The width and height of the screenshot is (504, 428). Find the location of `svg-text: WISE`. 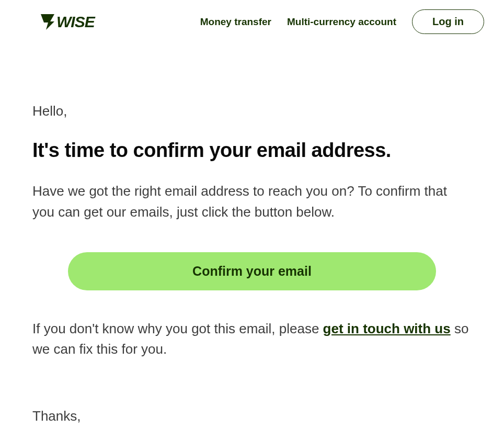

svg-text: WISE is located at coordinates (76, 22).